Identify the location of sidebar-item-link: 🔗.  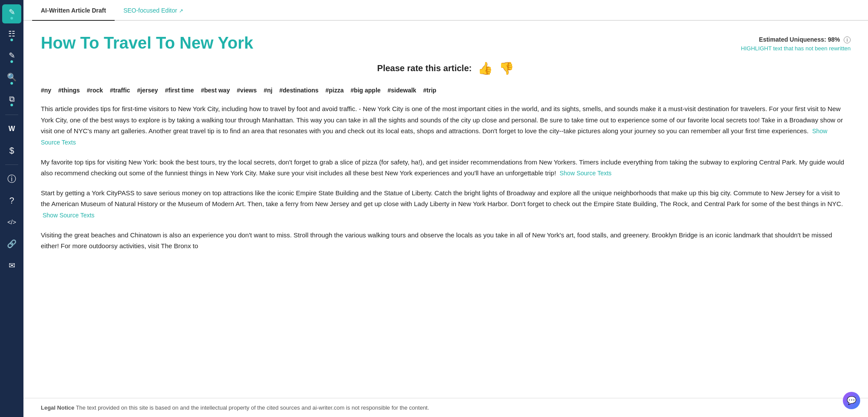
(12, 244).